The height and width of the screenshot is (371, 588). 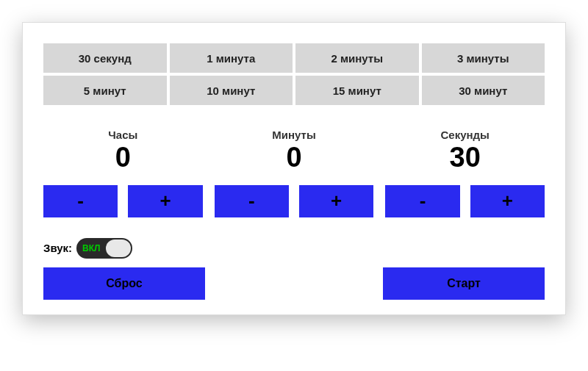 What do you see at coordinates (357, 58) in the screenshot?
I see `preset-2m: 2 минуты` at bounding box center [357, 58].